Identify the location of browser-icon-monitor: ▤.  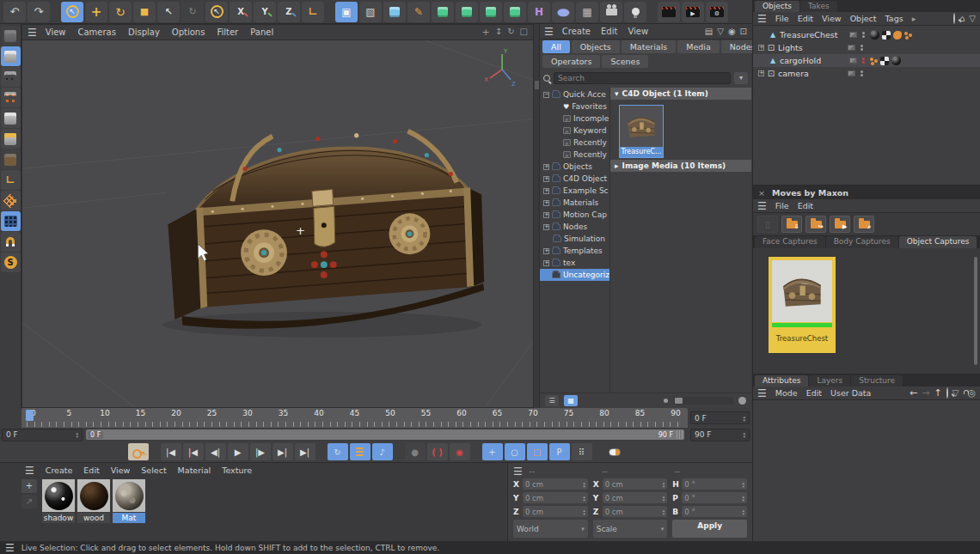
(708, 31).